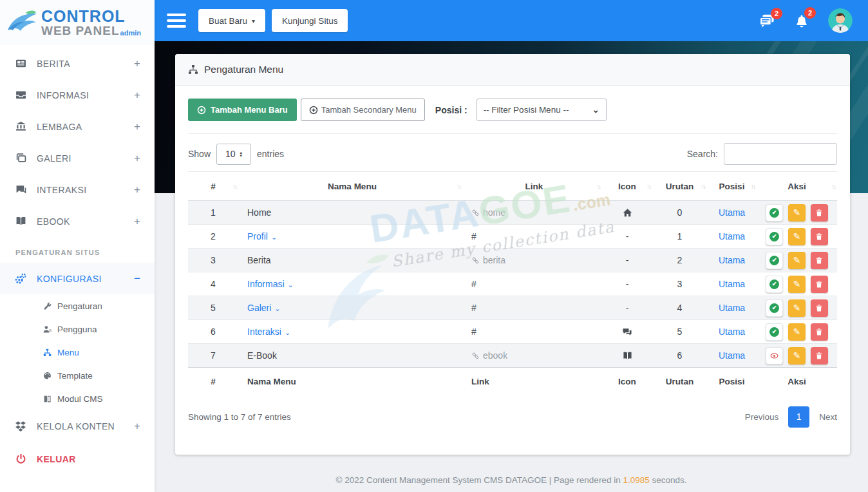 The image size is (868, 492). What do you see at coordinates (80, 399) in the screenshot?
I see `sidebar-subitem-label: Modul CMS` at bounding box center [80, 399].